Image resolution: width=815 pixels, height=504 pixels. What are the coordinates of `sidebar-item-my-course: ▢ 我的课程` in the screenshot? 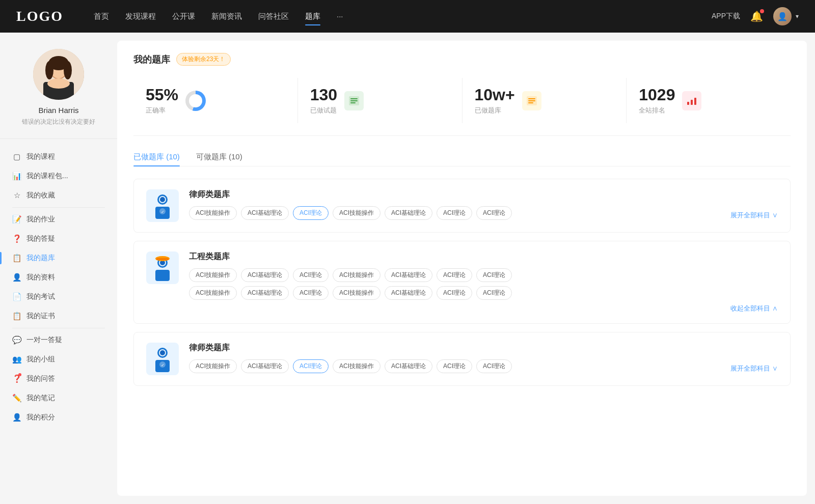 It's located at (59, 157).